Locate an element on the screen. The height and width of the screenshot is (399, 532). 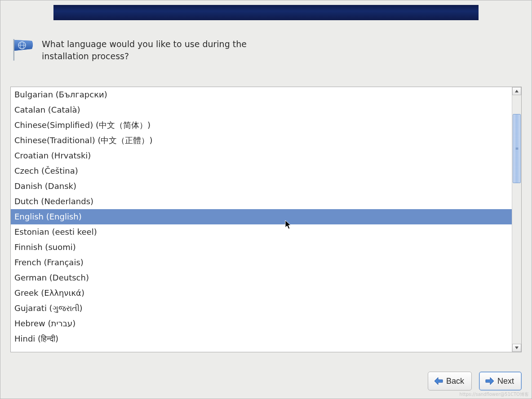
header-banner is located at coordinates (266, 13).